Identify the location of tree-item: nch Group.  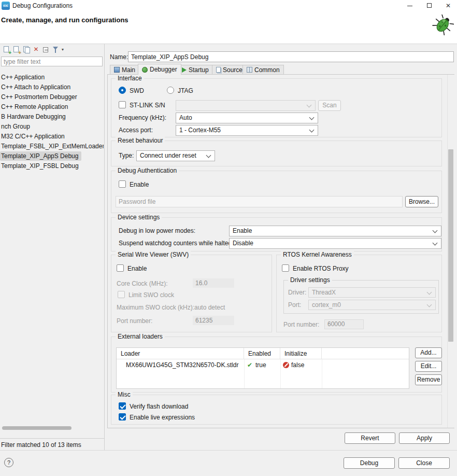
(17, 127).